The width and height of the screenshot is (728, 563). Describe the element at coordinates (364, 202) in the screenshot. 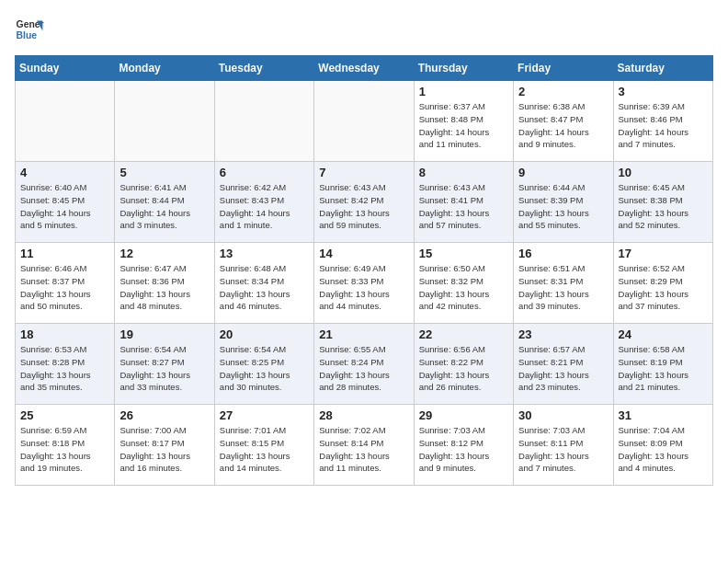

I see `calendar-week-row: 4Sunrise: 6:40 AM Sunset: 8:45 PM Daylig…` at that location.